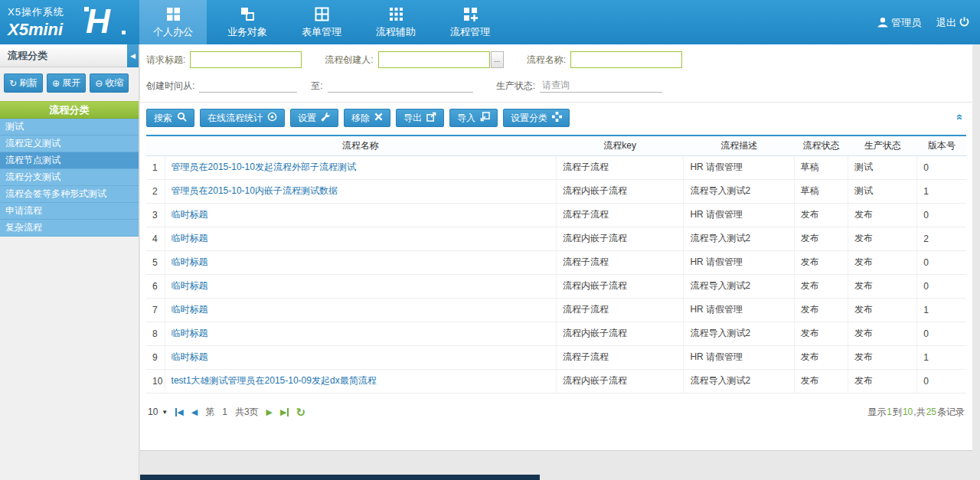 The height and width of the screenshot is (480, 980). I want to click on col-header-prod-status: 生产状态, so click(883, 145).